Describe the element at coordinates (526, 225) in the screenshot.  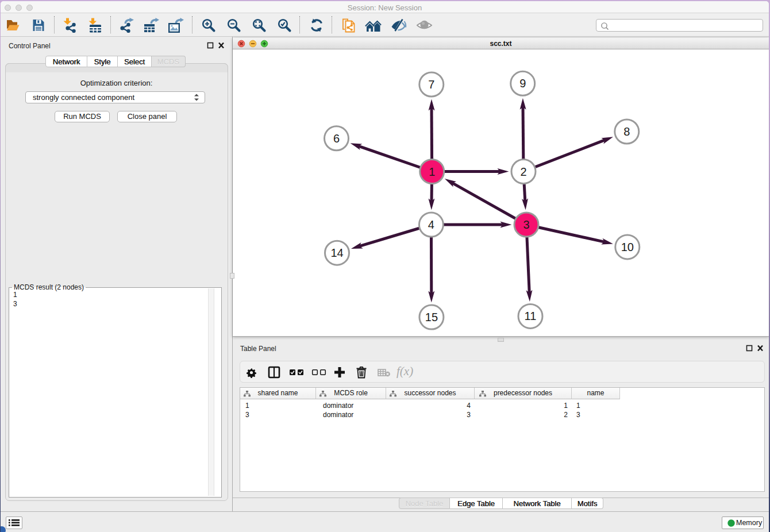
I see `svg-text: 3` at that location.